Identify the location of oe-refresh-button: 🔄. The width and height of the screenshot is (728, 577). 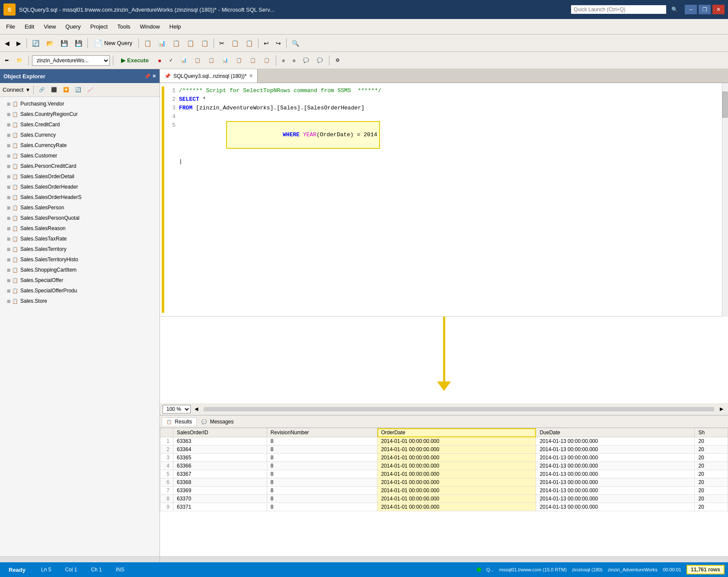
(78, 90).